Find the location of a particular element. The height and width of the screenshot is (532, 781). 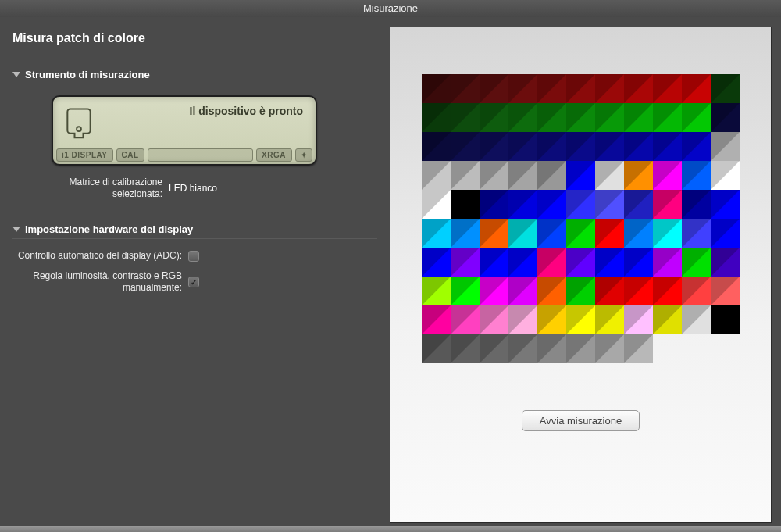

lcd-cal-button: CAL is located at coordinates (130, 155).